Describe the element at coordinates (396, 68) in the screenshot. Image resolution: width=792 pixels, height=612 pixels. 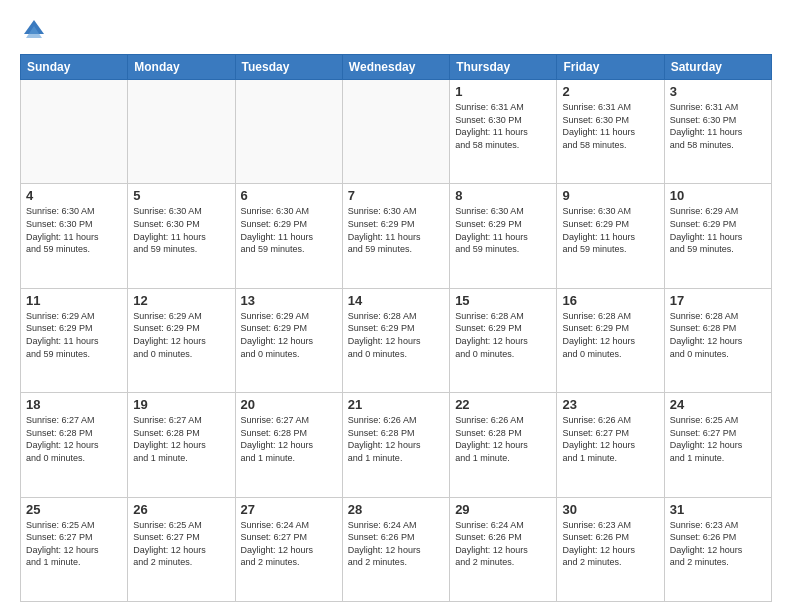
I see `weekday-header: Wednesday` at that location.